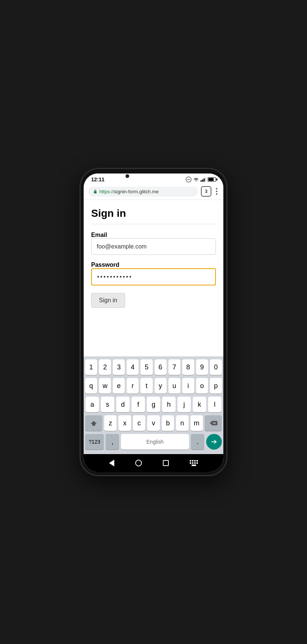 Image resolution: width=307 pixels, height=644 pixels. Describe the element at coordinates (194, 463) in the screenshot. I see `nav-keyboard-button` at that location.